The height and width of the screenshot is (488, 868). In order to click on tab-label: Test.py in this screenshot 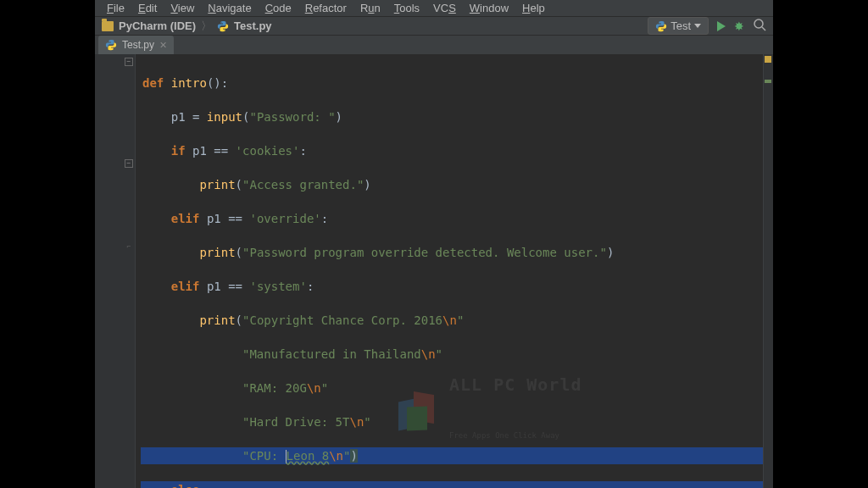, I will do `click(138, 45)`.